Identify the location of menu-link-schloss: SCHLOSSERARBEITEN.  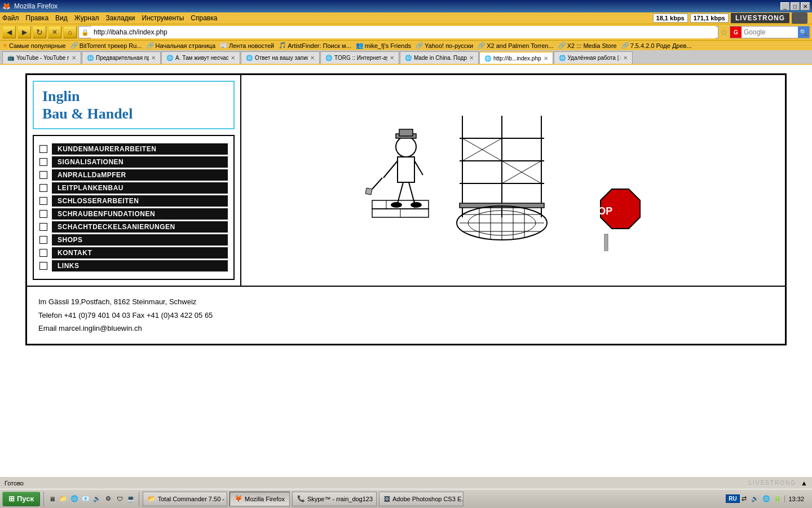
(140, 201).